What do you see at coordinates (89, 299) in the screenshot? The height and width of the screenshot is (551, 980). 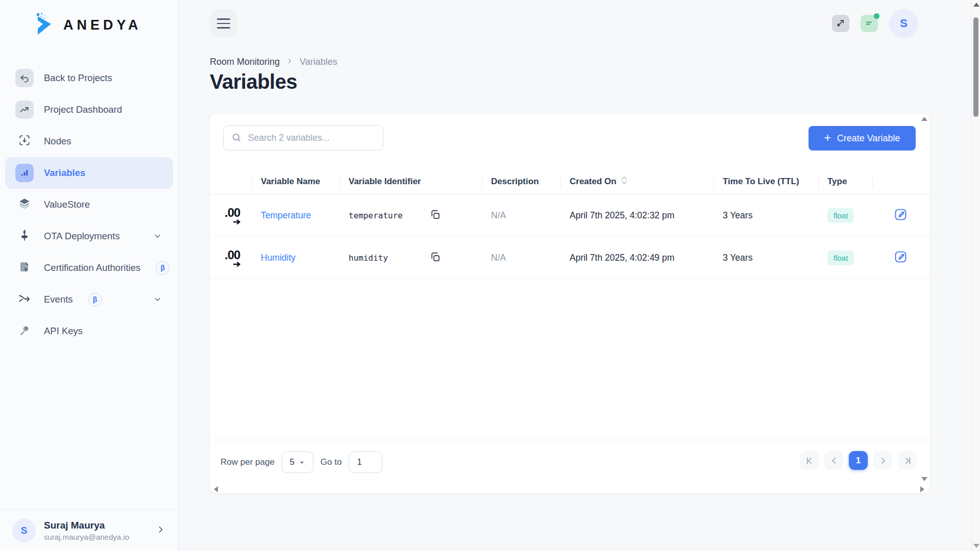 I see `sidebar-item-events: Events β` at bounding box center [89, 299].